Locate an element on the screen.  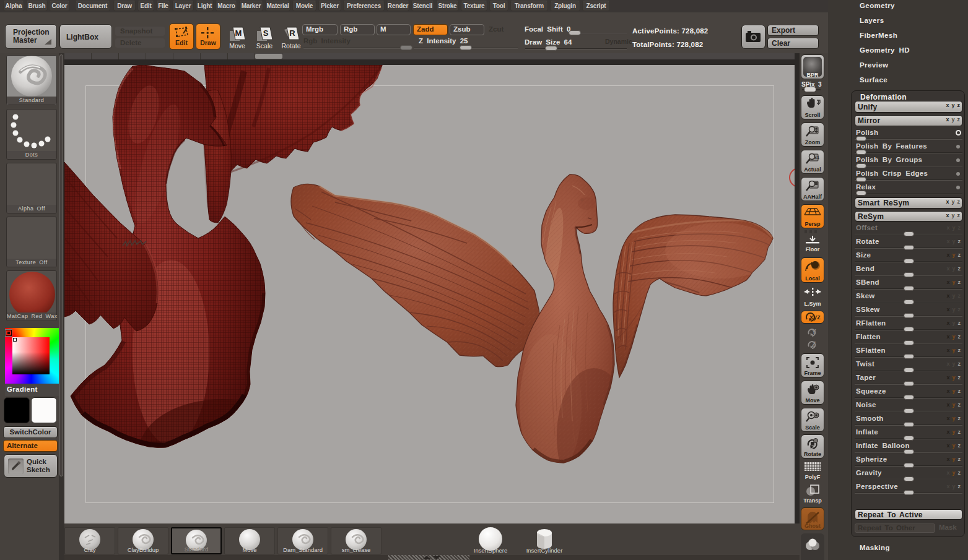
svg-text: x1 is located at coordinates (817, 157).